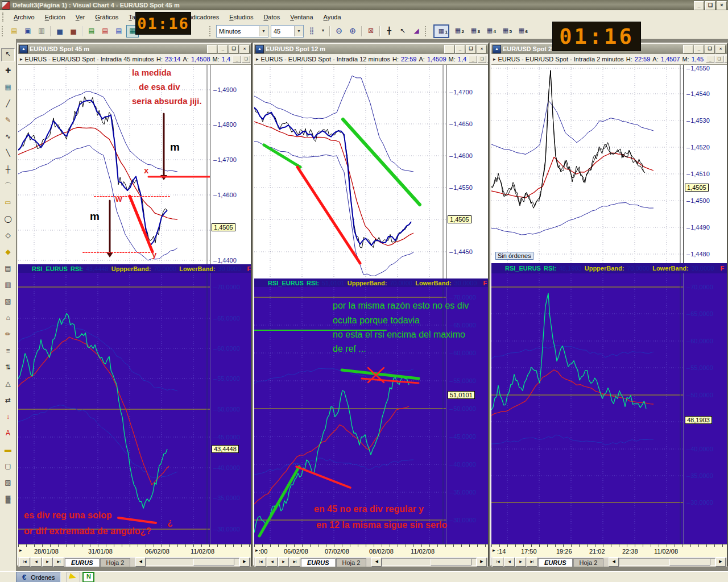 Image resolution: width=728 pixels, height=582 pixels. Describe the element at coordinates (441, 31) in the screenshot. I see `window-layout-button: ▦1` at that location.